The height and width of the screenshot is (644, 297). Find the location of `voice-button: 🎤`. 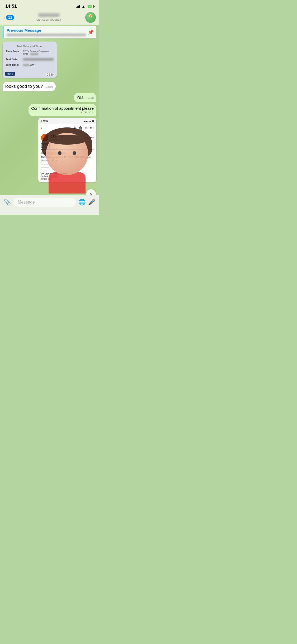

voice-button: 🎤 is located at coordinates (92, 202).